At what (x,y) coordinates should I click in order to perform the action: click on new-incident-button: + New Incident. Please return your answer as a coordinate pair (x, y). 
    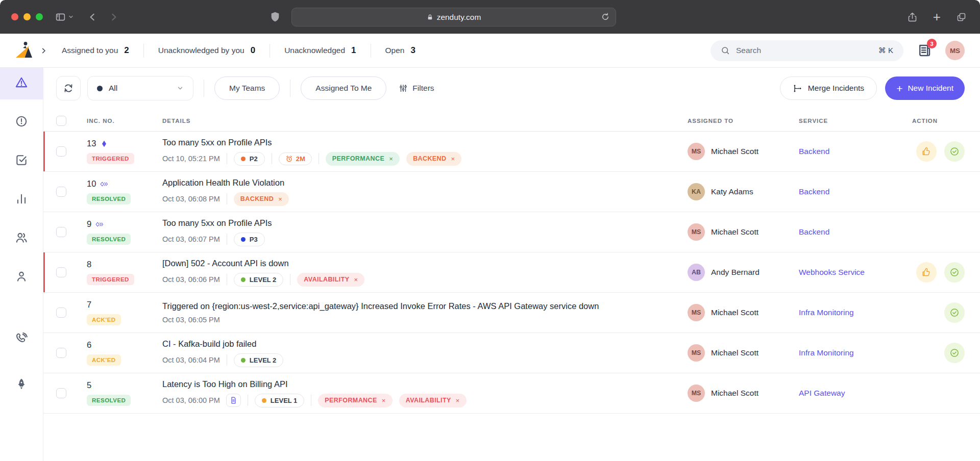
    Looking at the image, I should click on (925, 88).